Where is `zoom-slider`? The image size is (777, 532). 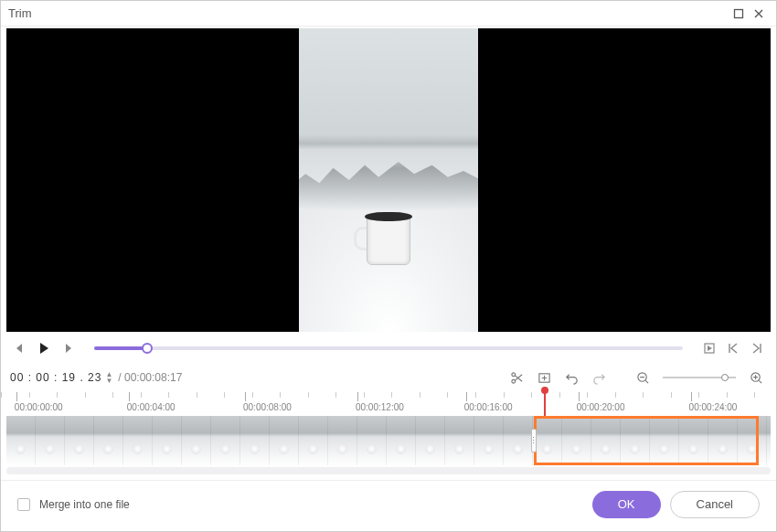 zoom-slider is located at coordinates (699, 378).